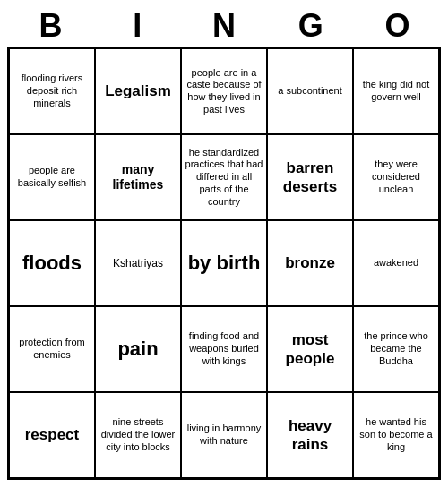 Image resolution: width=448 pixels, height=487 pixels. What do you see at coordinates (52, 435) in the screenshot?
I see `cell-4-0: respect` at bounding box center [52, 435].